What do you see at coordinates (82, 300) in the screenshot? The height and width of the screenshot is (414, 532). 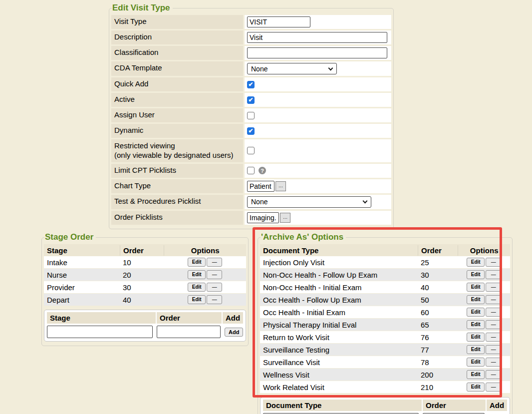 I see `stage-cell: Depart` at bounding box center [82, 300].